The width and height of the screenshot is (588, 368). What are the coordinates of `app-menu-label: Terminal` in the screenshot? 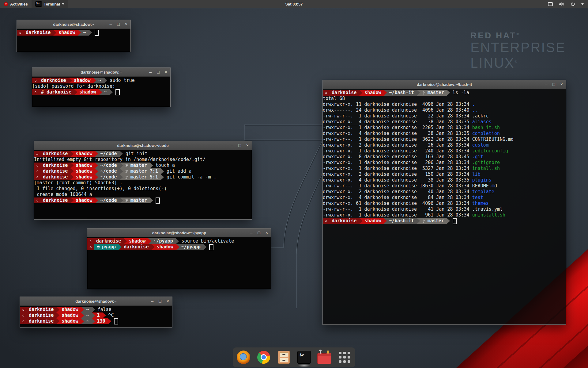 It's located at (52, 4).